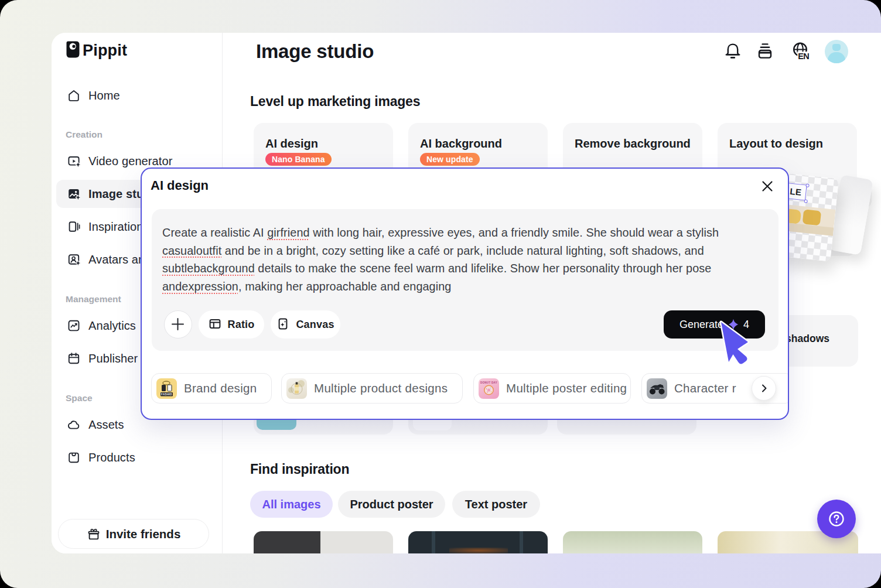 The height and width of the screenshot is (588, 881). What do you see at coordinates (166, 395) in the screenshot?
I see `svg-text: FASHIO` at bounding box center [166, 395].